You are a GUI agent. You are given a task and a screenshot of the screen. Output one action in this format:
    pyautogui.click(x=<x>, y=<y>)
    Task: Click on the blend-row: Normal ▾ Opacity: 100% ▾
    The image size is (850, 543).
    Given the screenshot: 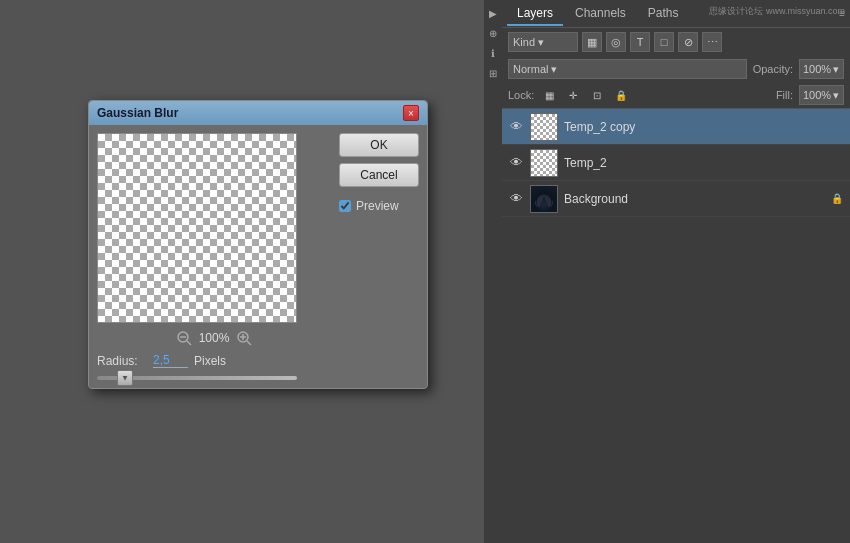 What is the action you would take?
    pyautogui.click(x=676, y=69)
    